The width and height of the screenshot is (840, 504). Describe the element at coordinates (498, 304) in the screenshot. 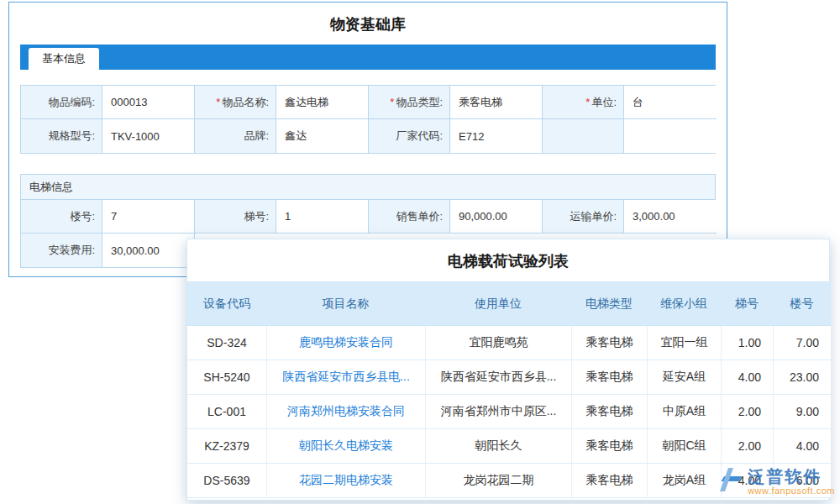

I see `th-using-unit: 使用单位` at that location.